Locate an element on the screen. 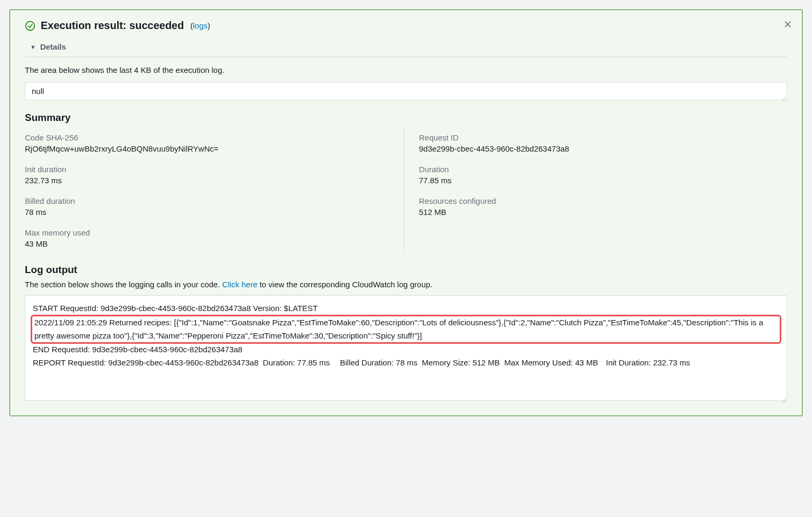 This screenshot has height=517, width=812. logs-paren: (logs) is located at coordinates (200, 25).